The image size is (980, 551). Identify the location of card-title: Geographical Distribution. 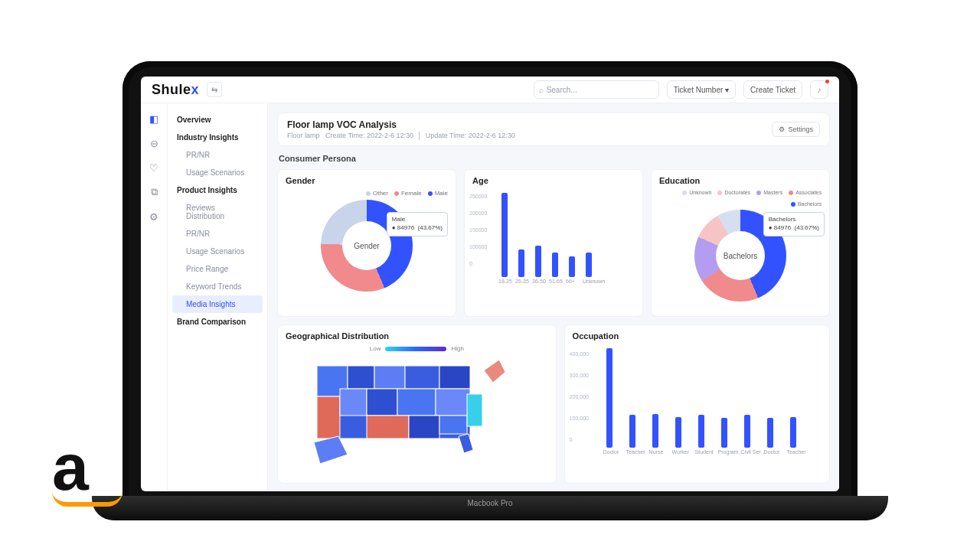
(416, 336).